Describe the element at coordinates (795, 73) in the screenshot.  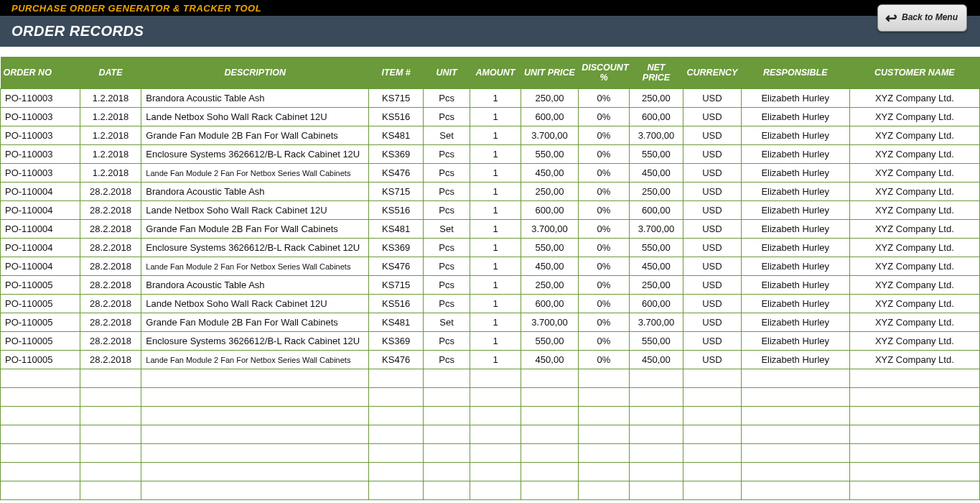
I see `column-header: RESPONSIBLE` at that location.